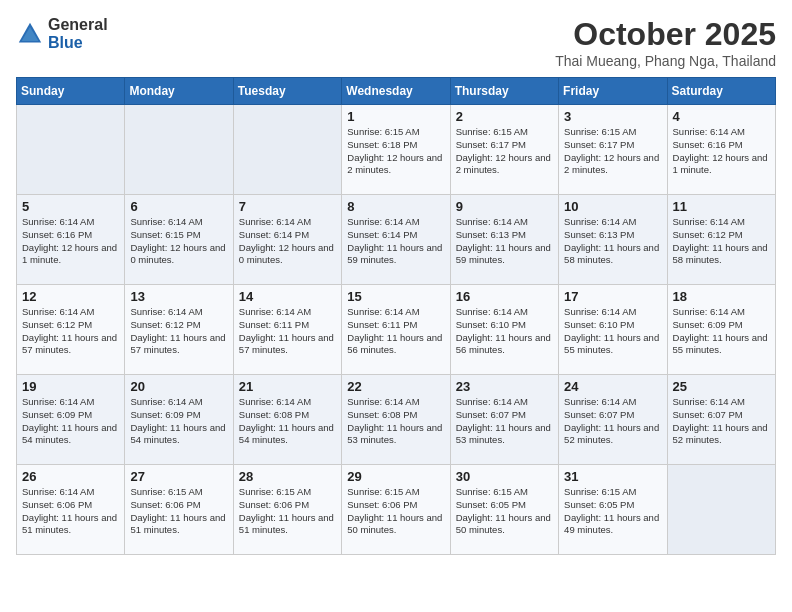  I want to click on calendar-cell: 10Sunrise: 6:14 AM Sunset: 6:13 PM Dayli…, so click(613, 240).